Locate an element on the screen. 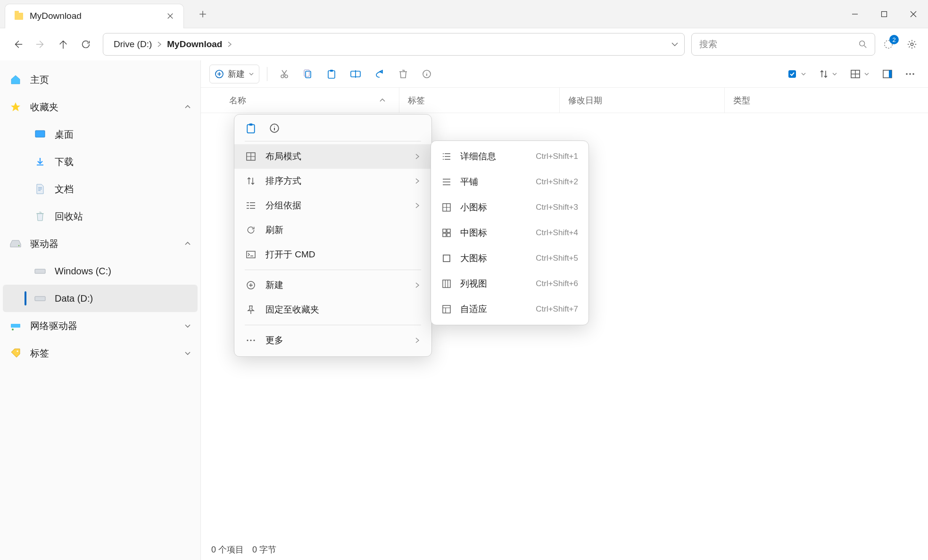  search-bar is located at coordinates (783, 44).